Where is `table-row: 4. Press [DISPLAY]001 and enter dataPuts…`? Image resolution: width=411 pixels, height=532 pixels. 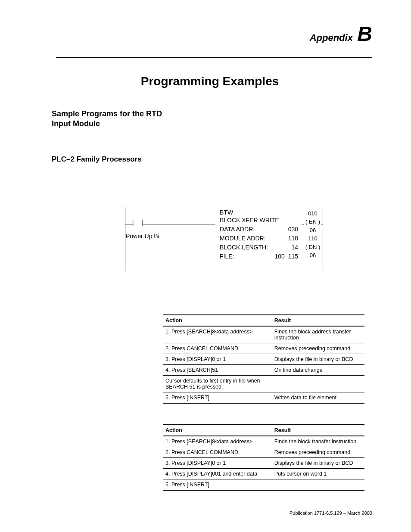 table-row: 4. Press [DISPLAY]001 and enter dataPuts… is located at coordinates (264, 474).